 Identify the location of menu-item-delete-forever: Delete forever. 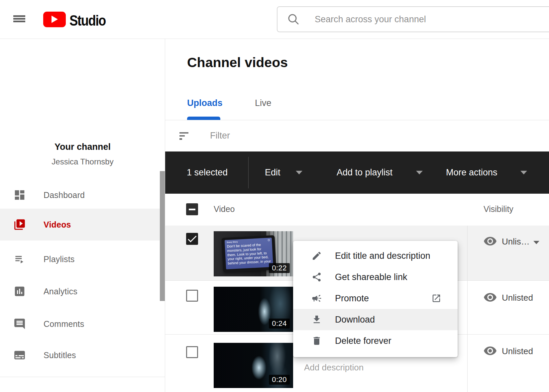
(376, 341).